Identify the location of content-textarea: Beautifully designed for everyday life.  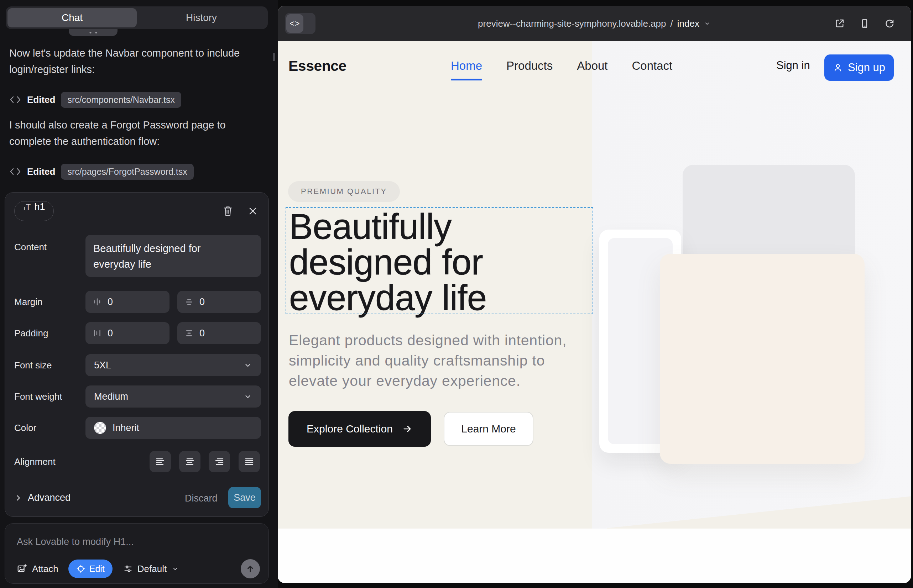
(173, 256).